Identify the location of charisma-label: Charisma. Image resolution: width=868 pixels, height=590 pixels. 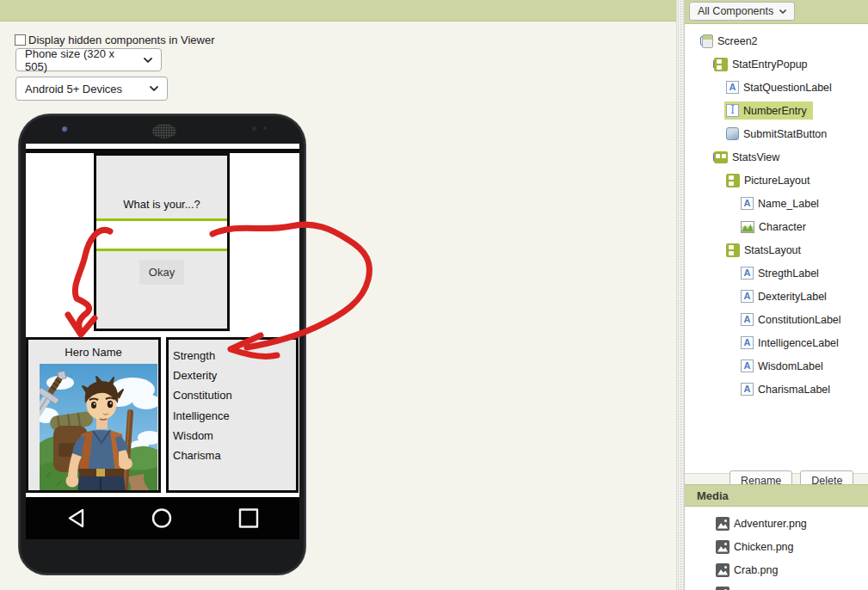
(234, 456).